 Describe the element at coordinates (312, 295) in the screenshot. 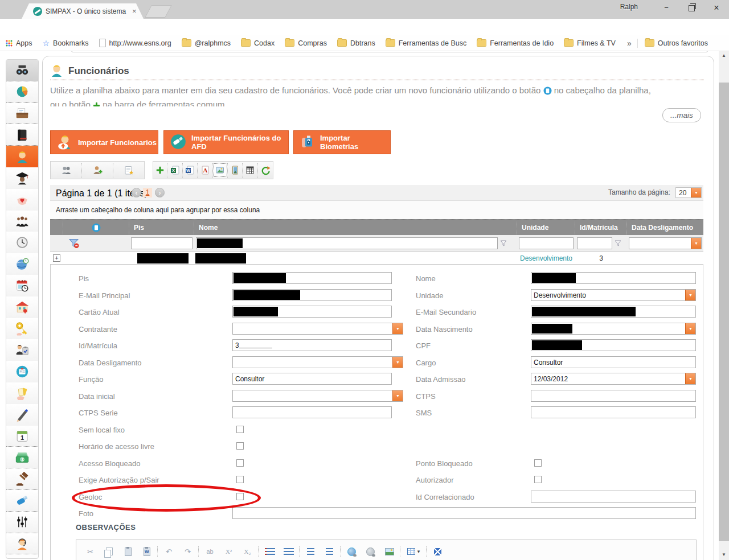

I see `email-principal-input` at that location.